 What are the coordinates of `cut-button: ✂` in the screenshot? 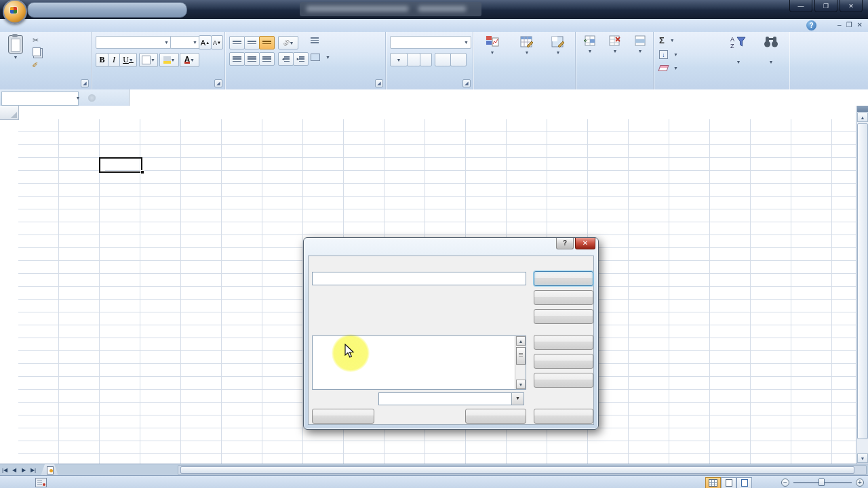 It's located at (37, 41).